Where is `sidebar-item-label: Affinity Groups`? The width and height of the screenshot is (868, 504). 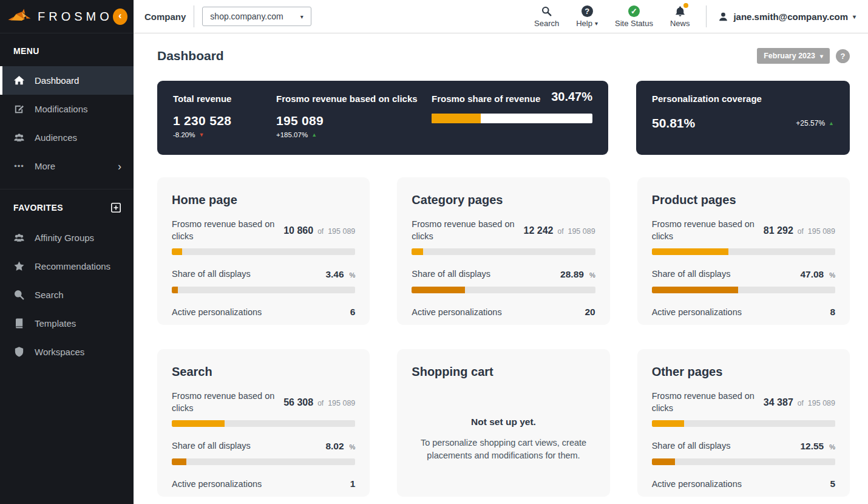
sidebar-item-label: Affinity Groups is located at coordinates (64, 238).